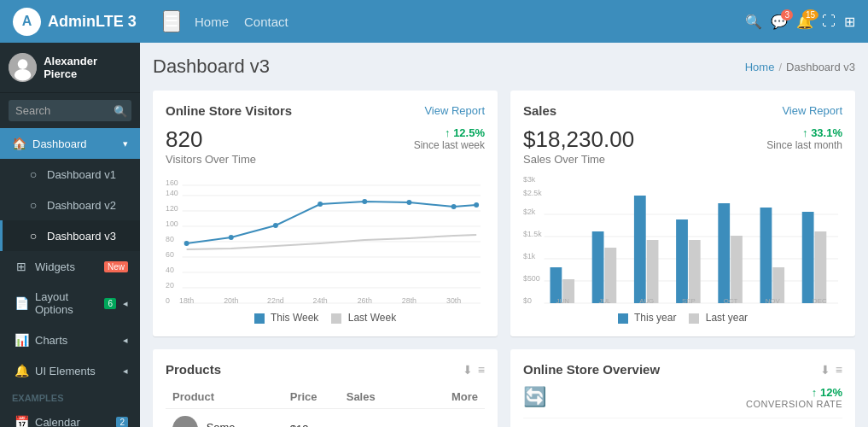 This screenshot has height=427, width=868. Describe the element at coordinates (801, 22) in the screenshot. I see `navbar-right: 🔍 💬 3 🔔 15 ⛶ ⊞` at that location.